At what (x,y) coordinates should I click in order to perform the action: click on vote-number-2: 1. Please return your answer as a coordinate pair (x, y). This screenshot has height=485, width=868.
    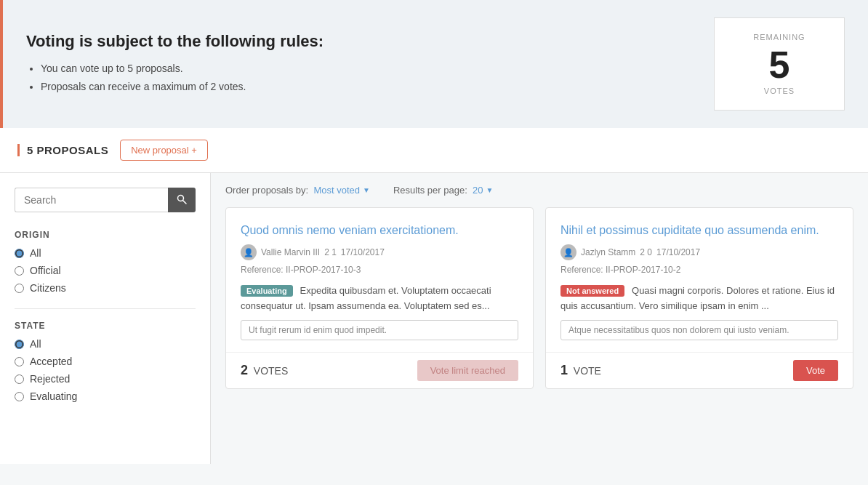
    Looking at the image, I should click on (564, 370).